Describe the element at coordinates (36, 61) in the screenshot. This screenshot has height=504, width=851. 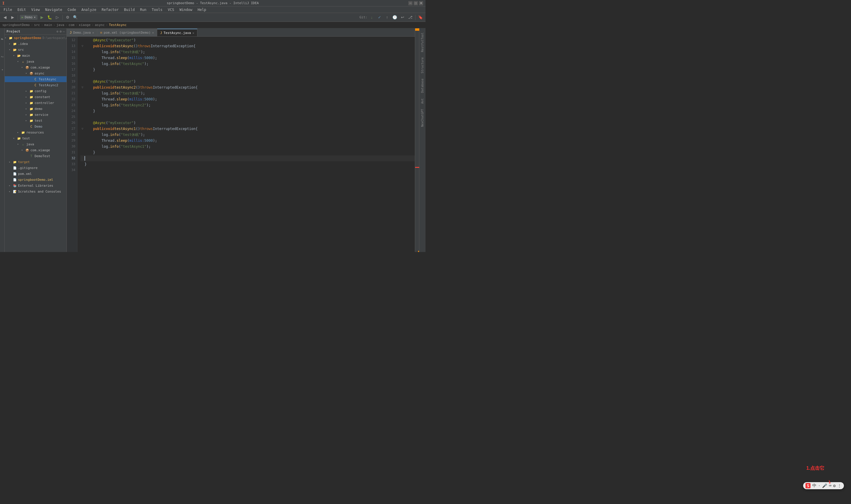
I see `tree-java: ▾ ☕ java` at that location.